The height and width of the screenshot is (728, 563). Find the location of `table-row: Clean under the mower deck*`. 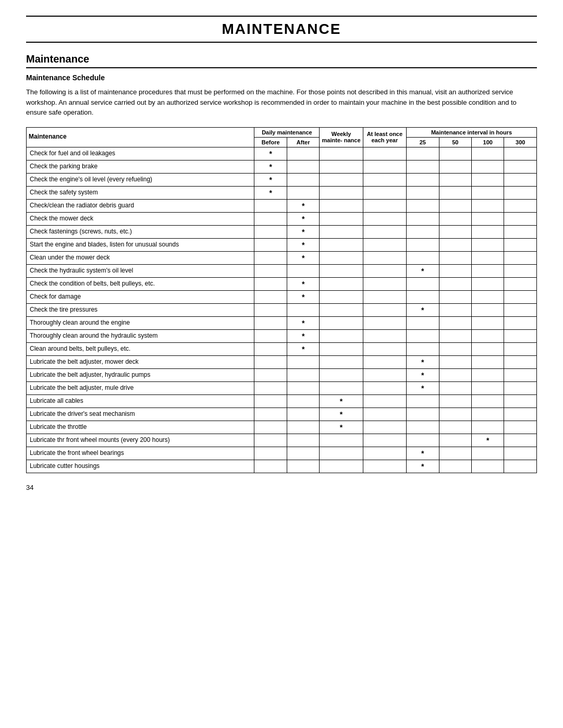

table-row: Clean under the mower deck* is located at coordinates (282, 257).